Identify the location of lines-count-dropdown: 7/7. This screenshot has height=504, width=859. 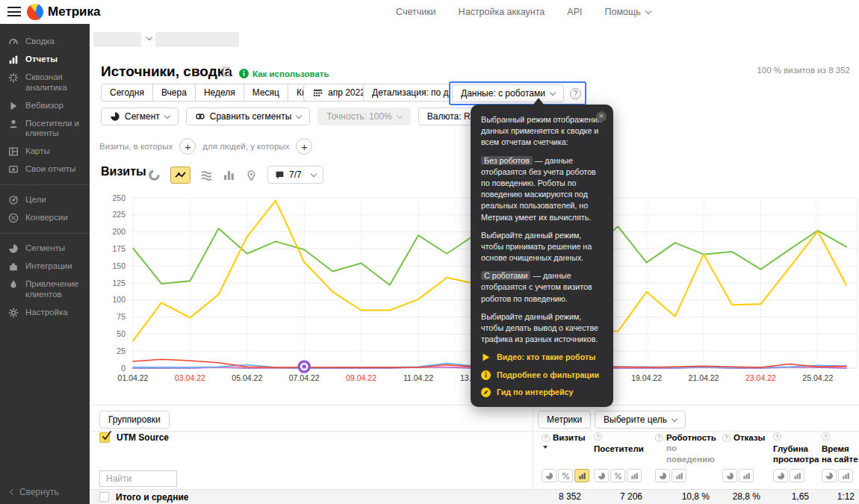
(296, 175).